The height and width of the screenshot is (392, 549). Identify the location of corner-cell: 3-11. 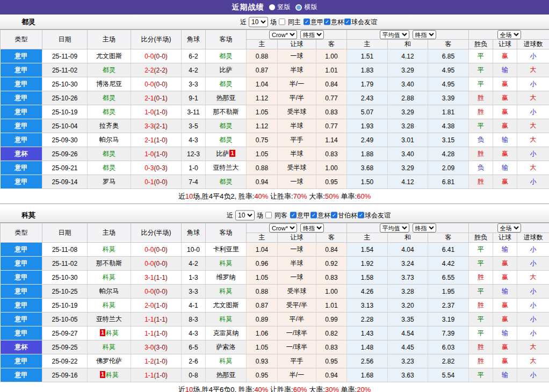
(193, 112).